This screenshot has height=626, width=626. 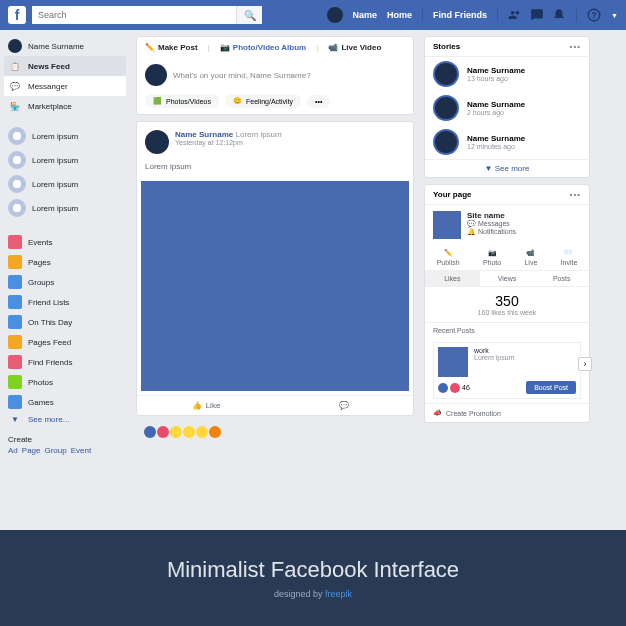 I want to click on create-link-page: Page, so click(x=32, y=450).